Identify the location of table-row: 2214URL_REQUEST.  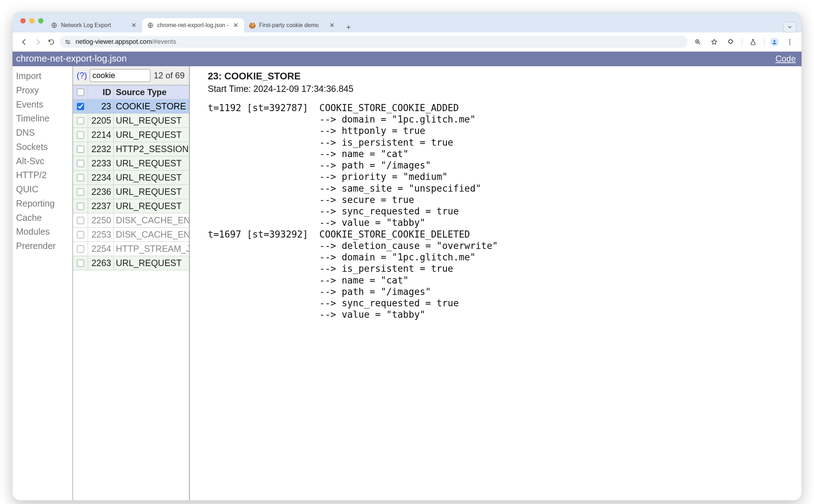
(131, 135).